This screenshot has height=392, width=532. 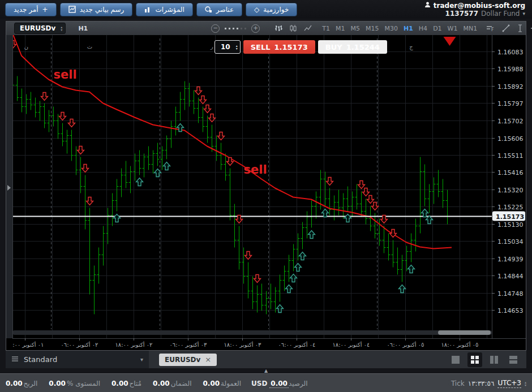 I want to click on layout-rows-icon, so click(x=513, y=360).